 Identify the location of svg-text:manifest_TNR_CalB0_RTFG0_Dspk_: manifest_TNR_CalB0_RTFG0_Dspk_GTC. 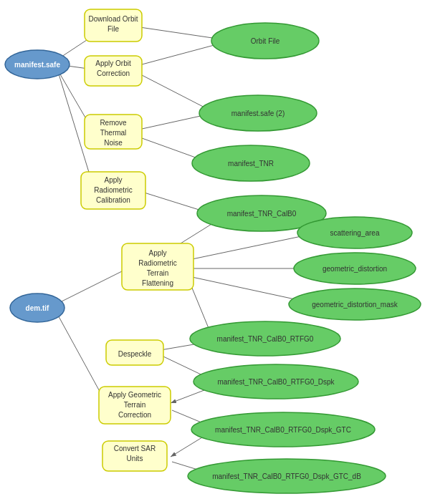
(283, 430).